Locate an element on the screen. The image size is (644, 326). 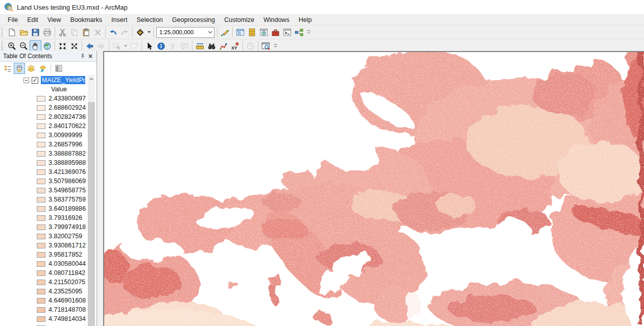
list-by-source-icon is located at coordinates (19, 68).